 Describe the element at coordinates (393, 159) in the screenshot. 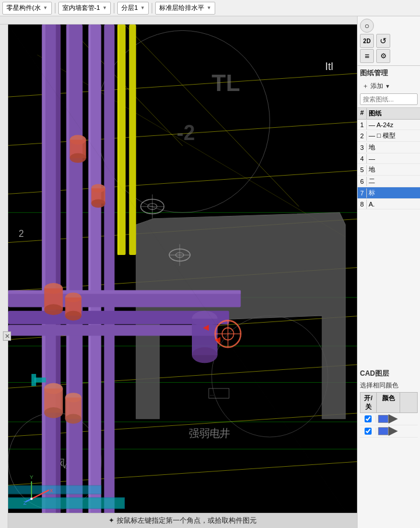

I see `sheet-name-4: —` at that location.